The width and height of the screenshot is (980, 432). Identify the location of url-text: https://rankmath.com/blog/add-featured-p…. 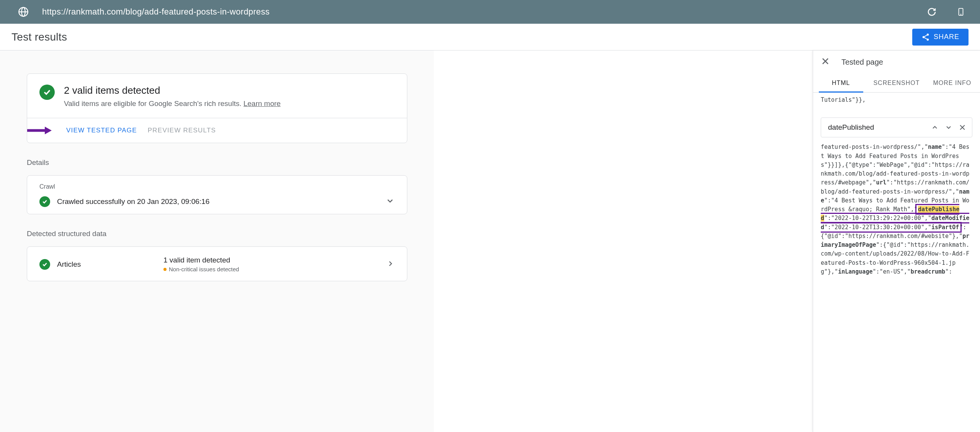
(156, 12).